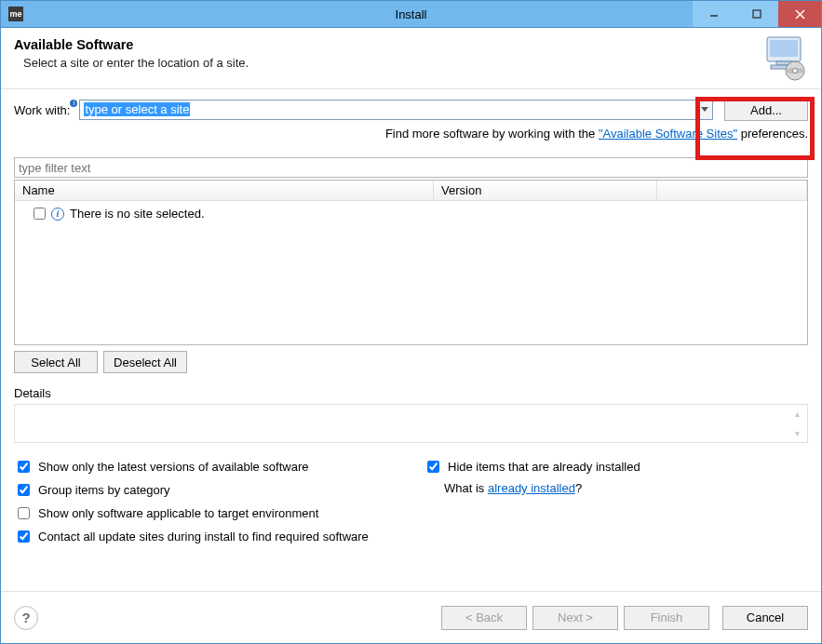 The width and height of the screenshot is (822, 644). I want to click on work-with-label: Work with: i, so click(45, 110).